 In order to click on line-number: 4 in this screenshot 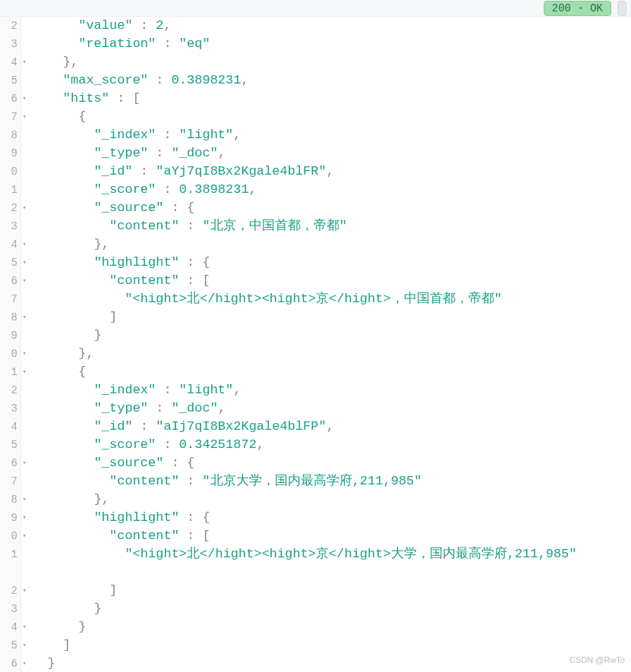, I will do `click(9, 427)`.